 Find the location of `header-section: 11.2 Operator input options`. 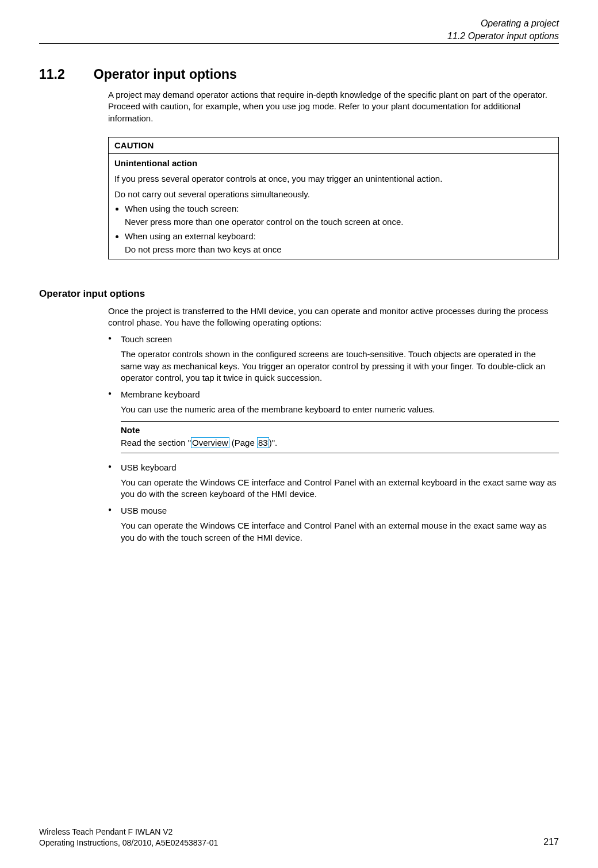

header-section: 11.2 Operator input options is located at coordinates (299, 36).